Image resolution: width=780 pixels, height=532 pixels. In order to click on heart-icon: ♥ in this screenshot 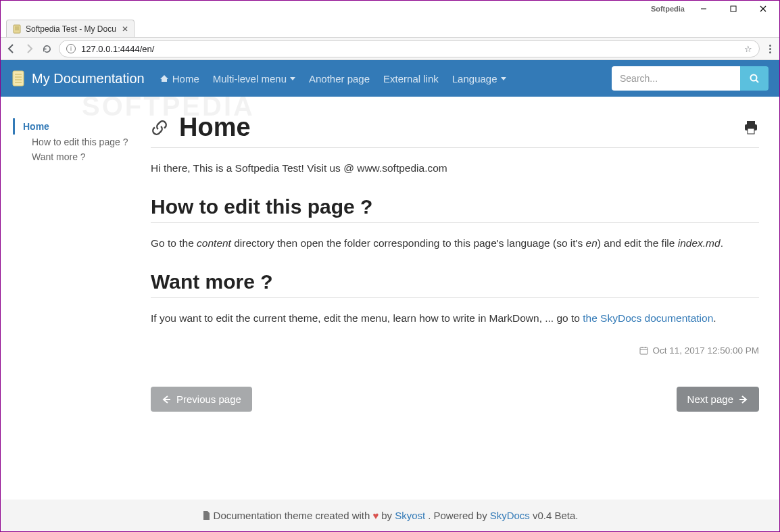, I will do `click(376, 515)`.